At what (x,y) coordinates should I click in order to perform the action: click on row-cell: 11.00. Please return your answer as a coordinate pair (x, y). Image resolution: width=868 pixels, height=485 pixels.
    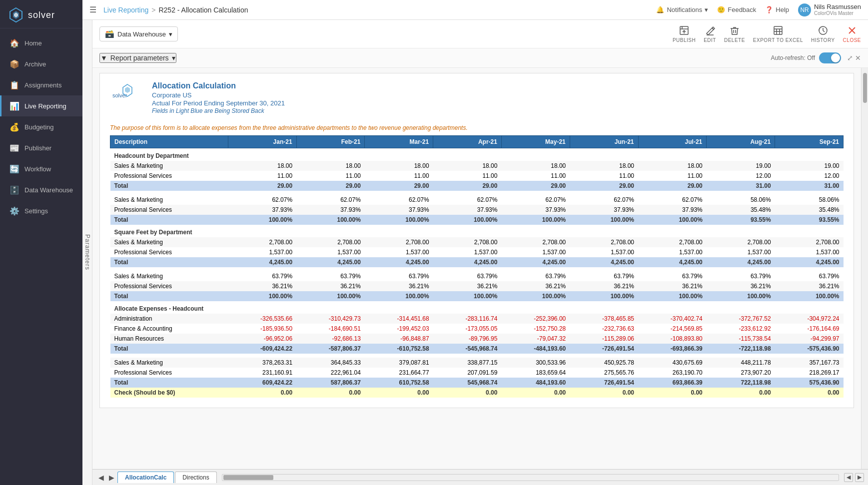
    Looking at the image, I should click on (399, 176).